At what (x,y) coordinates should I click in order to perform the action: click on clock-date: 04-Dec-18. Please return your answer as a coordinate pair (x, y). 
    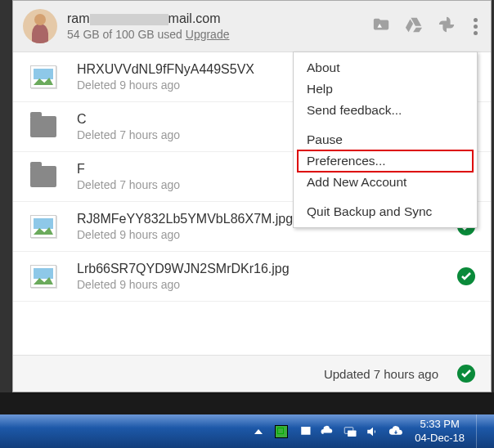
    Looking at the image, I should click on (440, 438).